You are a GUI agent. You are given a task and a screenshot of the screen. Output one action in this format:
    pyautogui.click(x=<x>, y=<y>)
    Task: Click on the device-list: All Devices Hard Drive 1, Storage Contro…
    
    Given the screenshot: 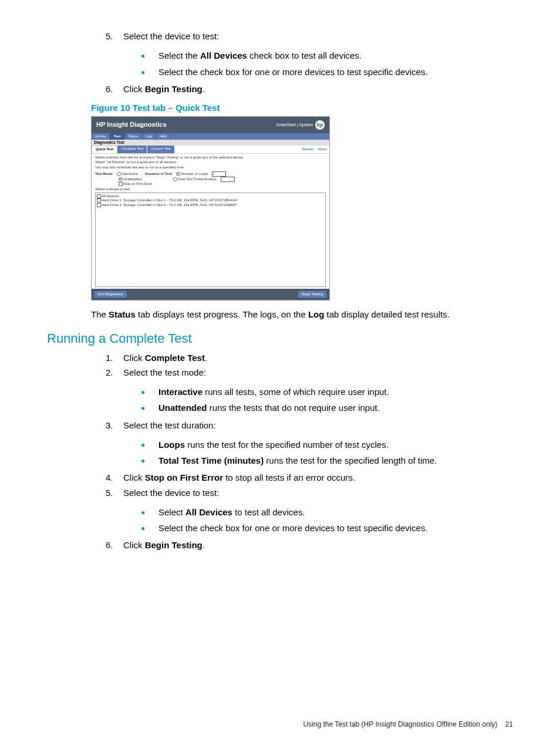 What is the action you would take?
    pyautogui.click(x=210, y=239)
    